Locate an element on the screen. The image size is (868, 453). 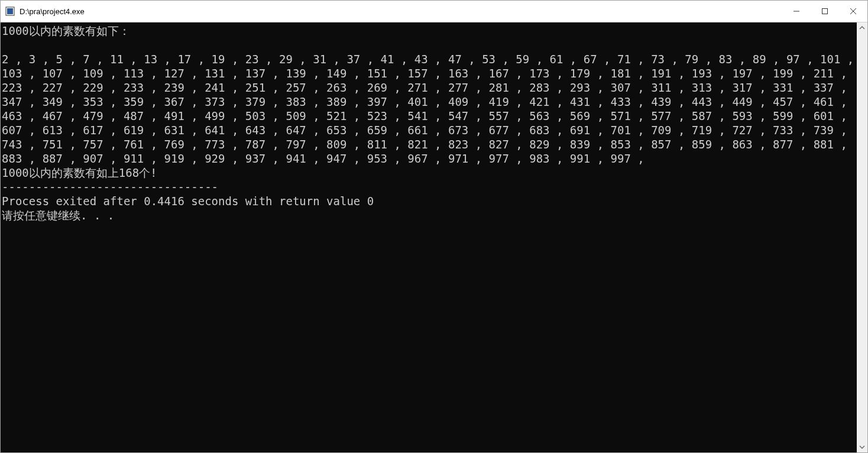
minimize-button is located at coordinates (796, 11).